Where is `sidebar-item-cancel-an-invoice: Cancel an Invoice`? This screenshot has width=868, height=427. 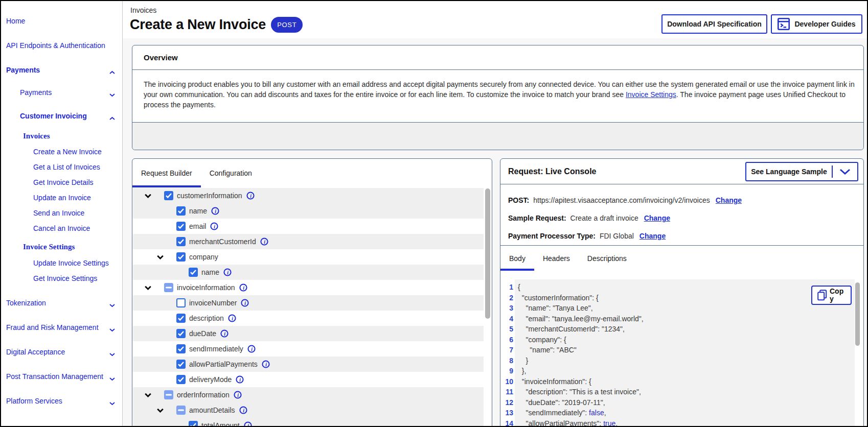 sidebar-item-cancel-an-invoice: Cancel an Invoice is located at coordinates (61, 228).